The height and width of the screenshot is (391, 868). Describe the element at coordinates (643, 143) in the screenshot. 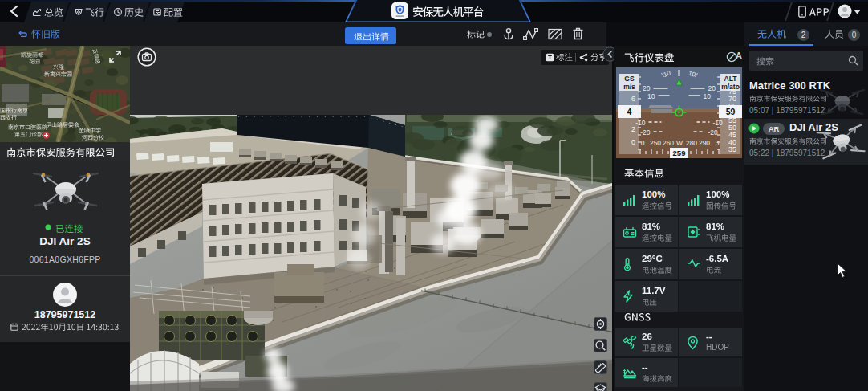

I see `svg-text: 0` at that location.